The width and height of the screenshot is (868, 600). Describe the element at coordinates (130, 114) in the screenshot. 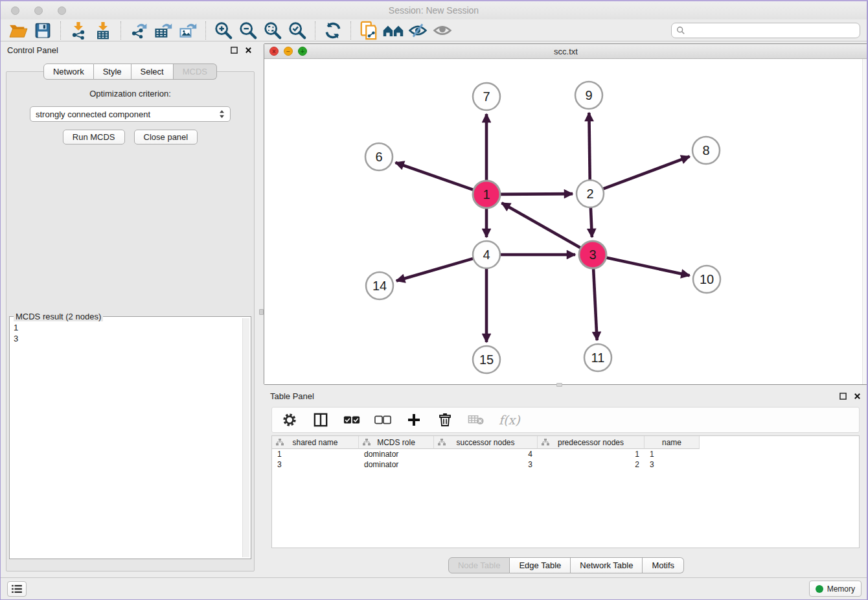

I see `criterion-select: strongly connected component` at that location.